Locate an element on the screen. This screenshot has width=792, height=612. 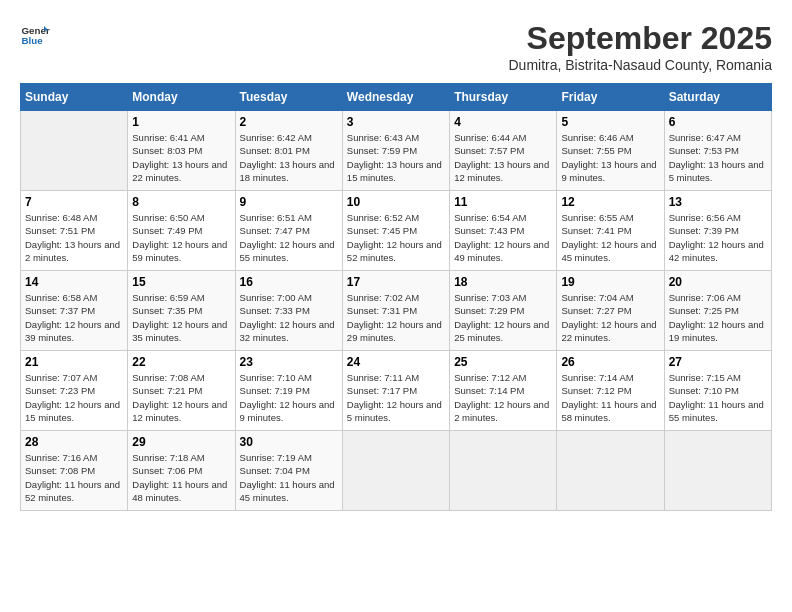
calendar-cell: 12Sunrise: 6:55 AMSunset: 7:41 PMDayligh… is located at coordinates (610, 231).